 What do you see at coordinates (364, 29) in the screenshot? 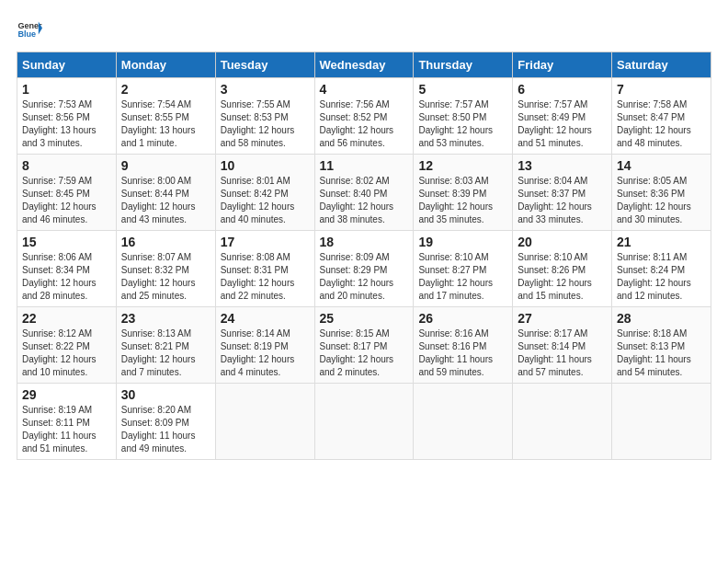
I see `page-header: General Blue` at bounding box center [364, 29].